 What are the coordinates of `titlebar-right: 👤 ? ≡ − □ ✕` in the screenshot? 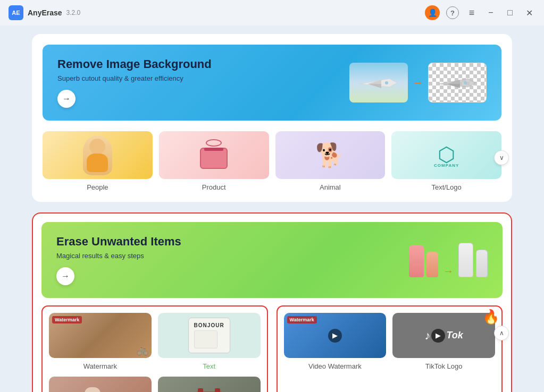 It's located at (480, 13).